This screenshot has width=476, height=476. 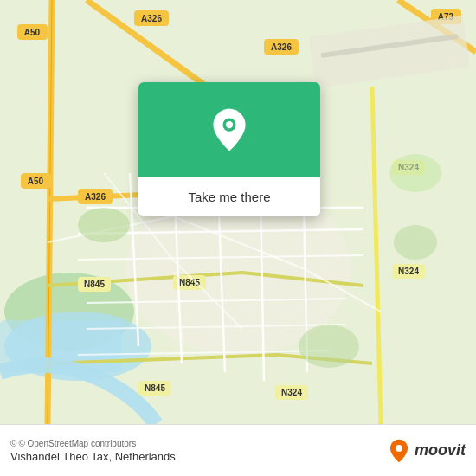 What do you see at coordinates (93, 457) in the screenshot?
I see `location-name: Vishandel Theo Tax, Netherlands` at bounding box center [93, 457].